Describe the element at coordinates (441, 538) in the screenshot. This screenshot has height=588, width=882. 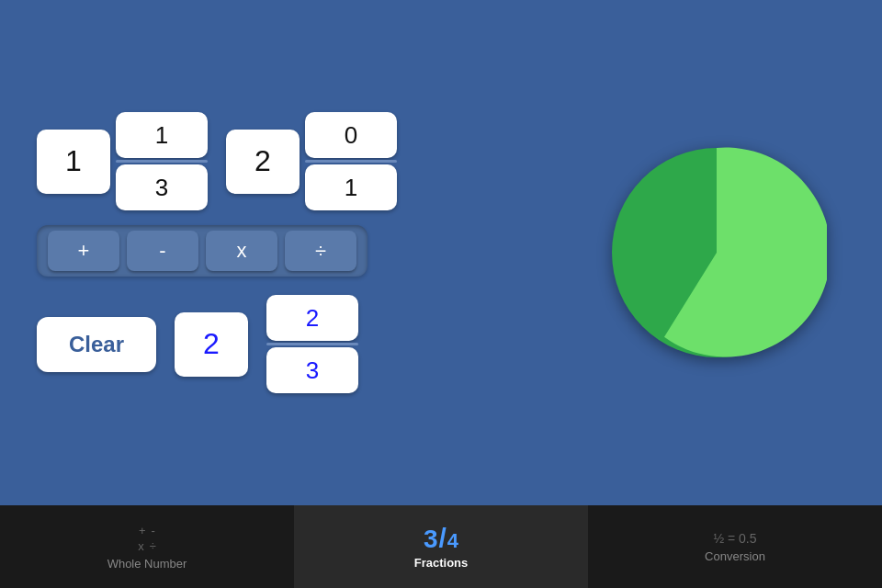
I see `fractions-icon: 3 / 4` at that location.